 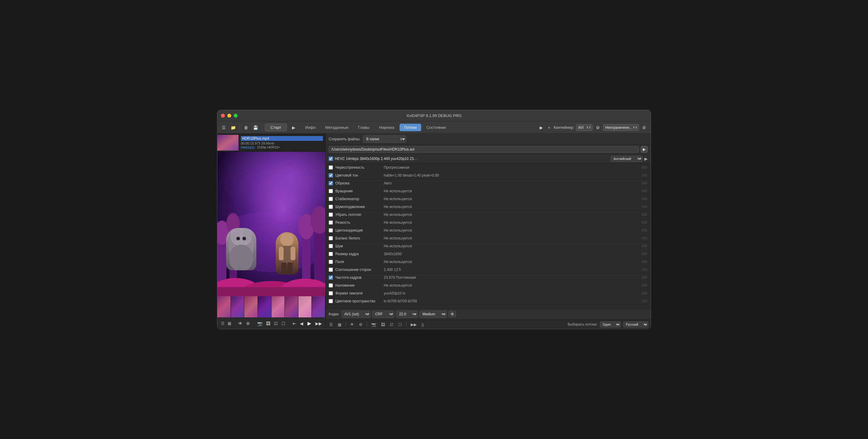 What do you see at coordinates (236, 116) in the screenshot?
I see `maximize-button` at bounding box center [236, 116].